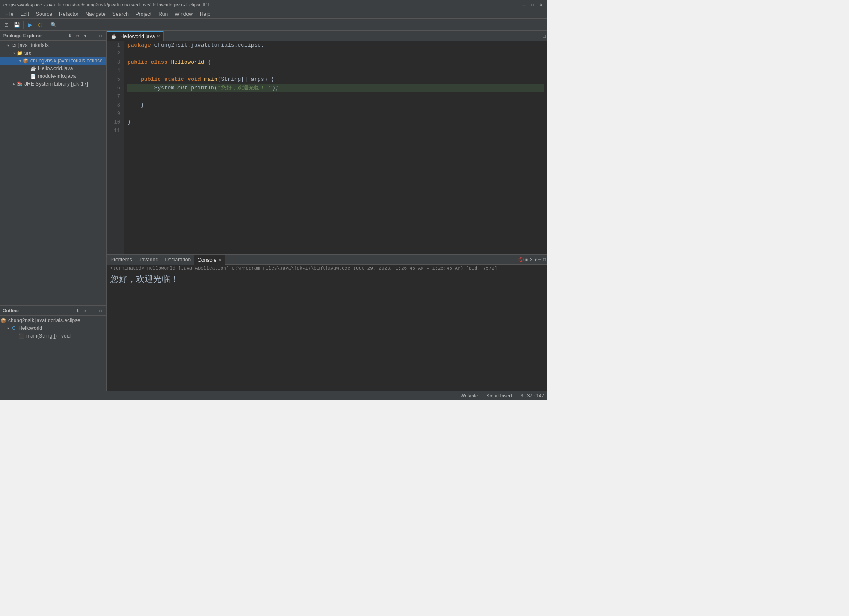  What do you see at coordinates (521, 259) in the screenshot?
I see `clear-console-icon: 🚫` at bounding box center [521, 259].